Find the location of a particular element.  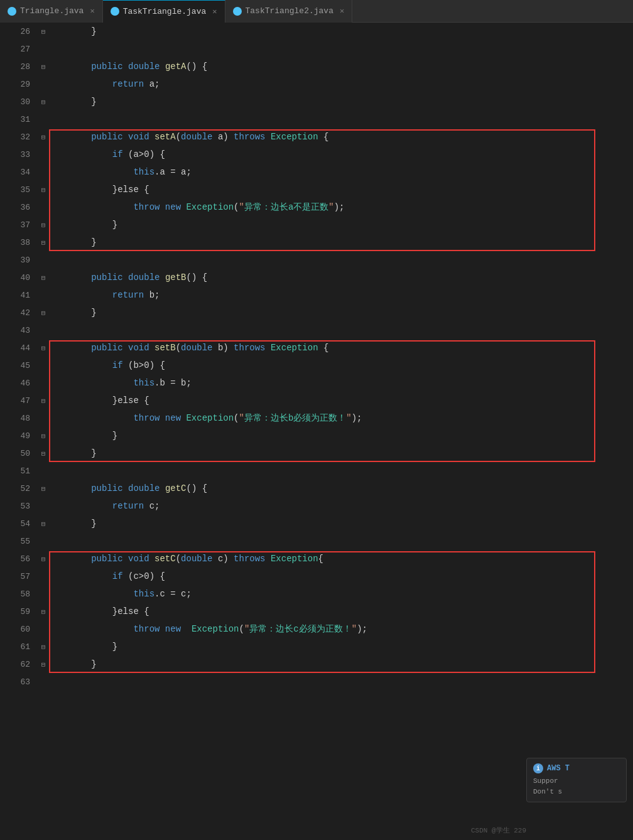

line-num: 63 is located at coordinates (19, 682).